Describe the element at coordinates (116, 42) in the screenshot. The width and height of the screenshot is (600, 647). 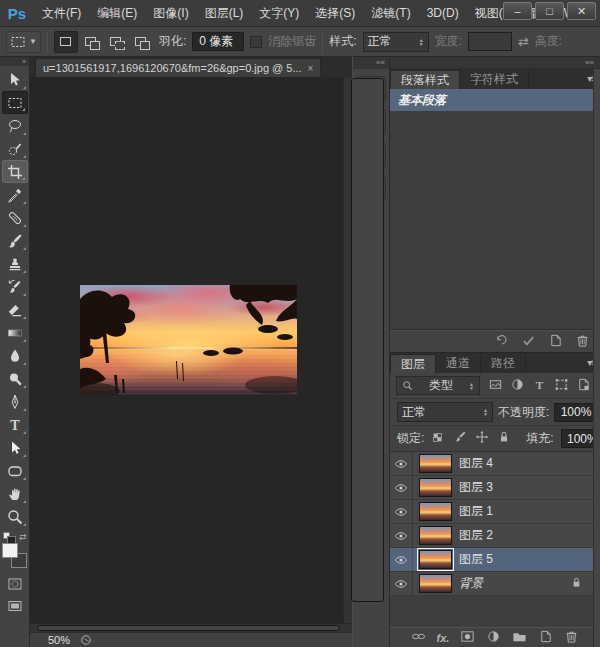
I see `subtract-from-selection-button` at that location.